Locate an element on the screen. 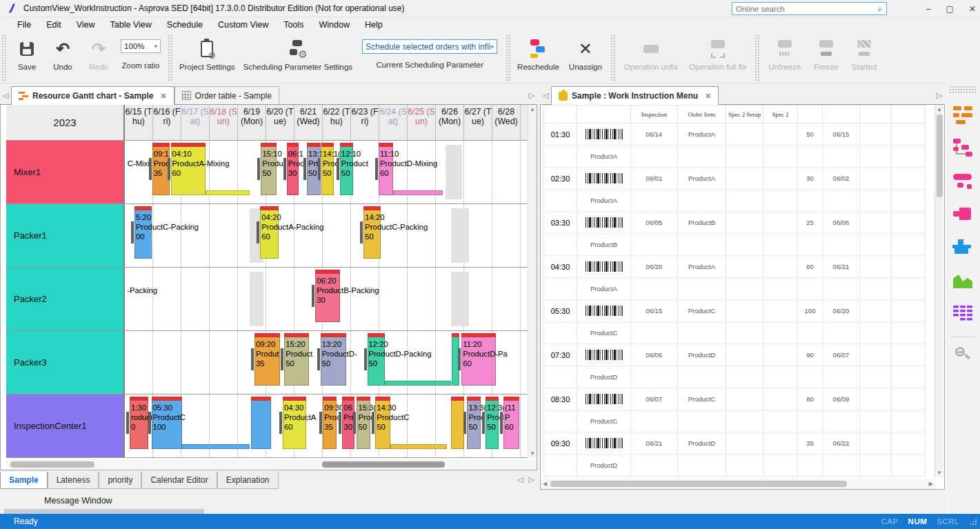 The image size is (980, 529). work-instruction-row: 04:3006/20ProductA6006/21 is located at coordinates (735, 267).